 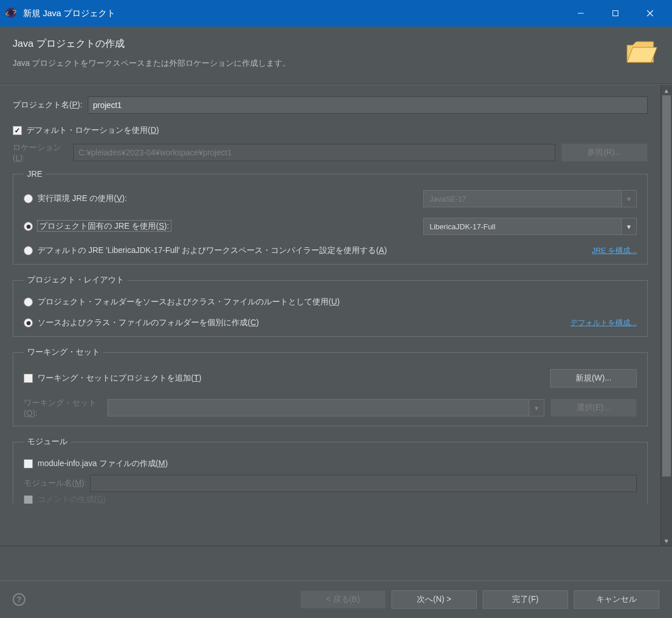 What do you see at coordinates (336, 600) in the screenshot?
I see `wizard-footer: ? < 戻る(B) 次へ(N) > 完了(F) キャンセル` at bounding box center [336, 600].